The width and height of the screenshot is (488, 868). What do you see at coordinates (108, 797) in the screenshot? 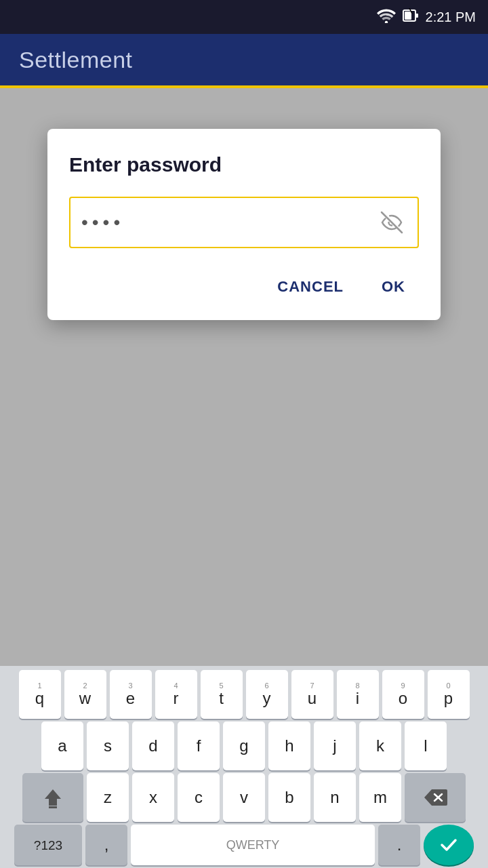
I see `key-z: z` at bounding box center [108, 797].